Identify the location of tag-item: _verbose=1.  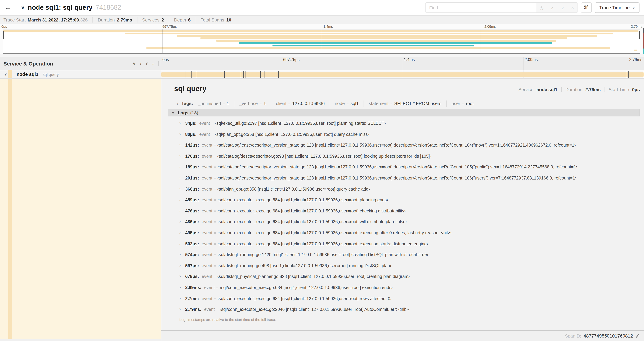
(255, 104).